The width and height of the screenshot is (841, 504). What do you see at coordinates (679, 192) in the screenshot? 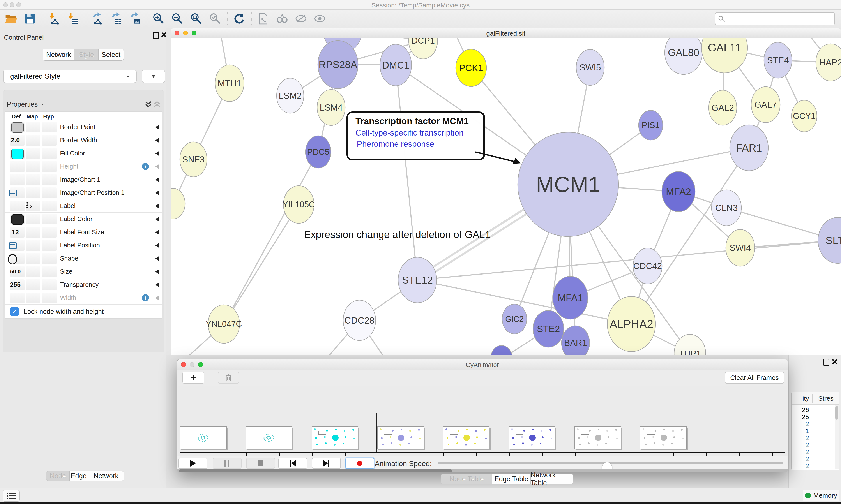
I see `network-node-MFA2: MFA2` at bounding box center [679, 192].